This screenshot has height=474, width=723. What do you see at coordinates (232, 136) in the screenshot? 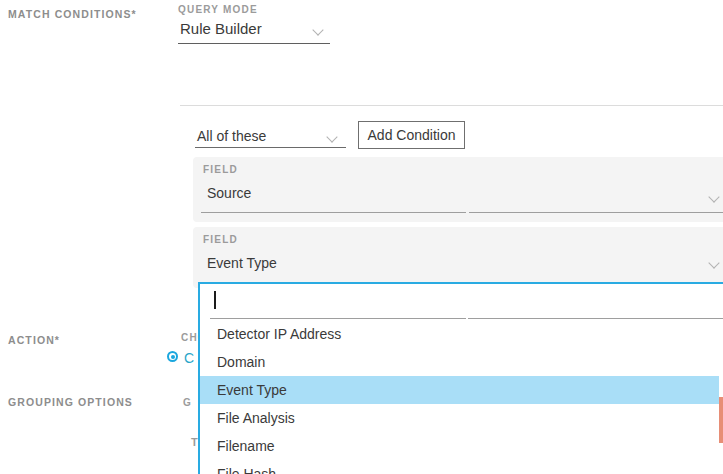
I see `combinator-value: All of these` at bounding box center [232, 136].